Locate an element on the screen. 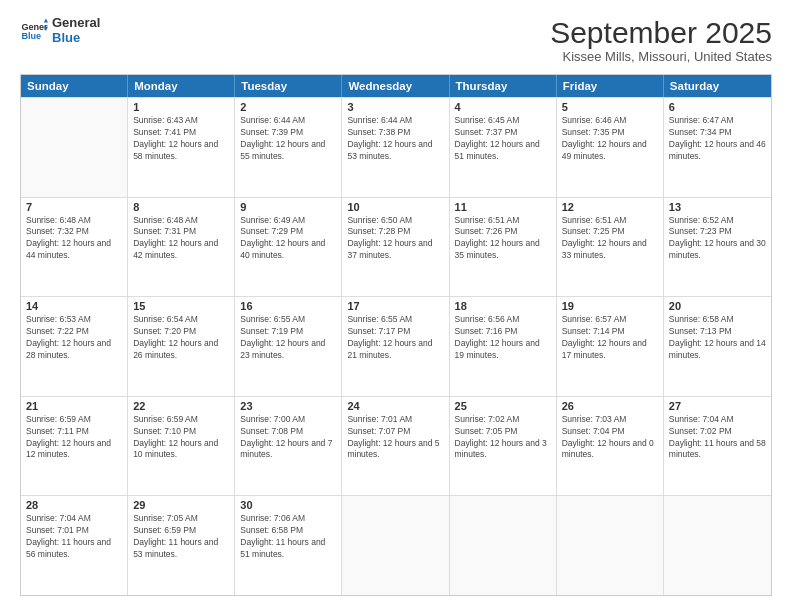 Image resolution: width=792 pixels, height=612 pixels. calendar-cell: 14Sunrise: 6:53 AMSunset: 7:22 PMDayligh… is located at coordinates (74, 346).